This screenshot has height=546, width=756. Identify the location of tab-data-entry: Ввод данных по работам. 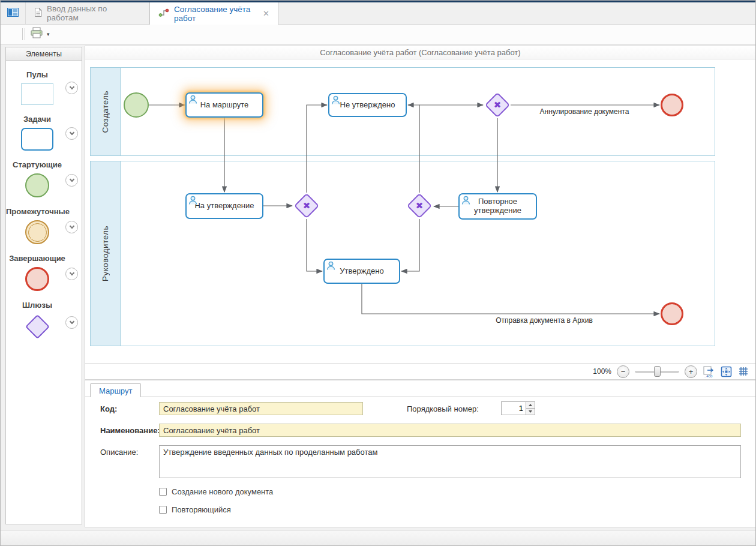
(88, 13).